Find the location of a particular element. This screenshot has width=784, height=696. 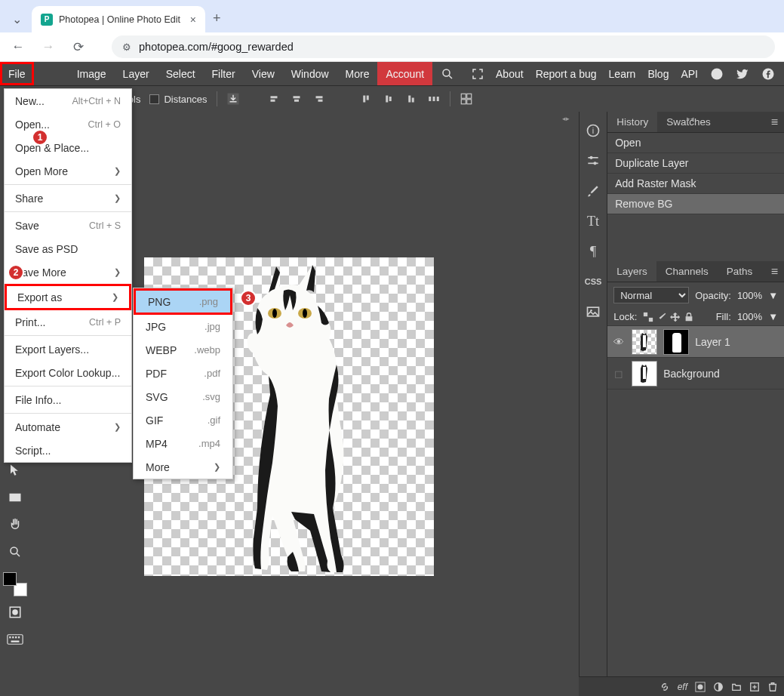

url-input: ⚙ photopea.com/#goog_rewarded is located at coordinates (444, 47).